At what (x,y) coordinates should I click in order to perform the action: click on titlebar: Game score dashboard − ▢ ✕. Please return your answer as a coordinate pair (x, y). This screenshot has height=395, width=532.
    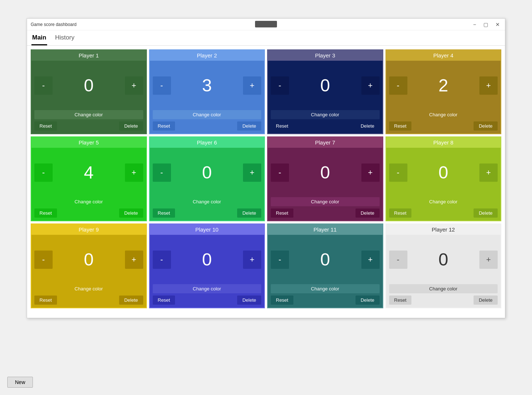
    Looking at the image, I should click on (266, 25).